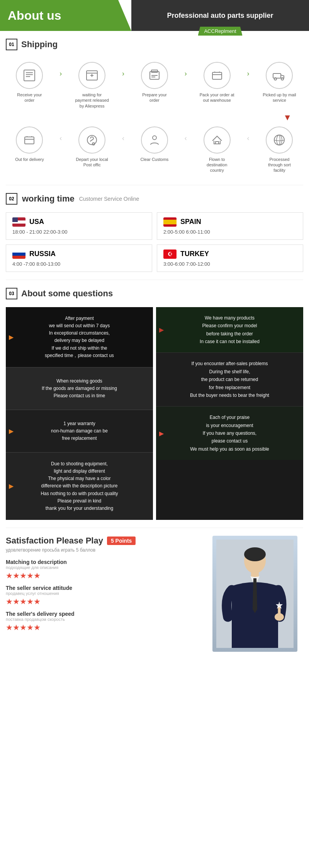 Image resolution: width=309 pixels, height=868 pixels. I want to click on shipping-num: 01, so click(12, 44).